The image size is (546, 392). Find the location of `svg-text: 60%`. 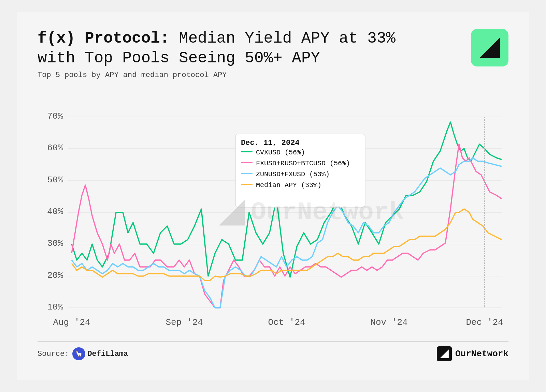

svg-text: 60% is located at coordinates (55, 148).